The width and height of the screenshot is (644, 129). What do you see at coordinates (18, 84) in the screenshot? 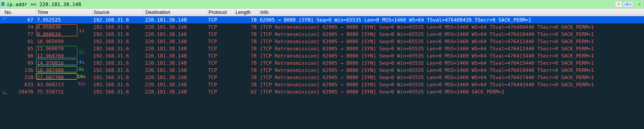
I see `cell-no: 633` at bounding box center [18, 84].